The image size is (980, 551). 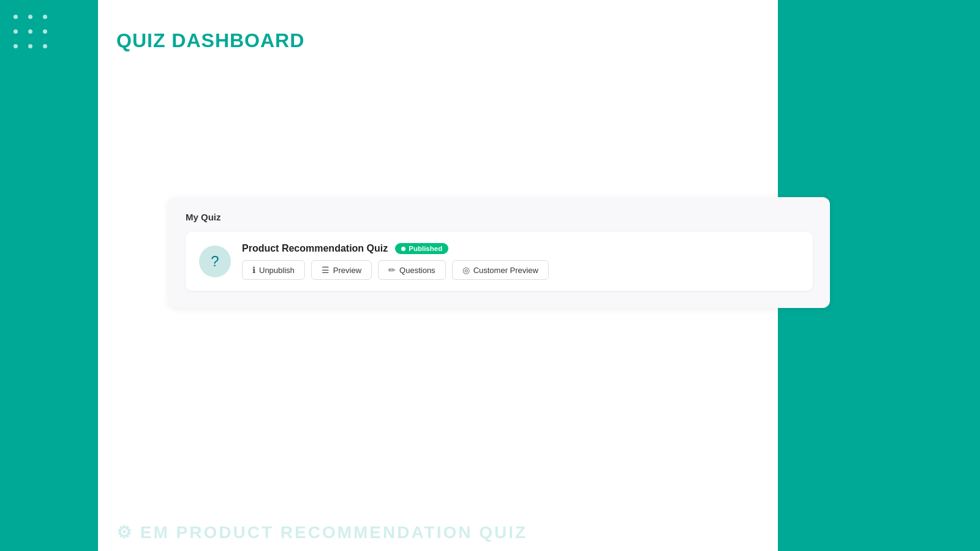 What do you see at coordinates (499, 252) in the screenshot?
I see `quiz-section: My Quiz ? Product Recommendation Quiz Pu…` at bounding box center [499, 252].